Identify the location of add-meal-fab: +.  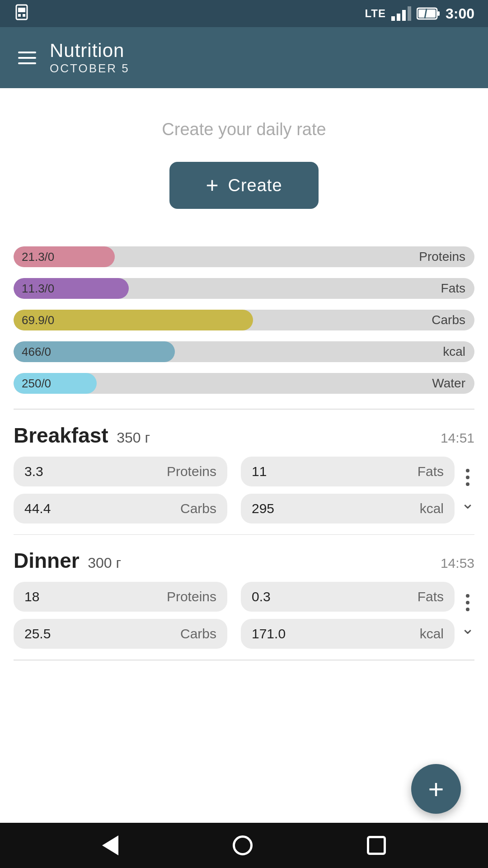
(436, 789).